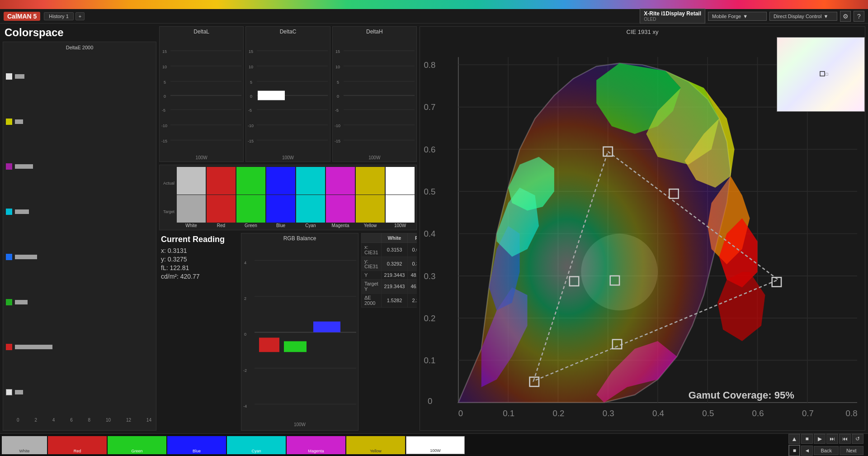  I want to click on actual-swatch-white, so click(191, 181).